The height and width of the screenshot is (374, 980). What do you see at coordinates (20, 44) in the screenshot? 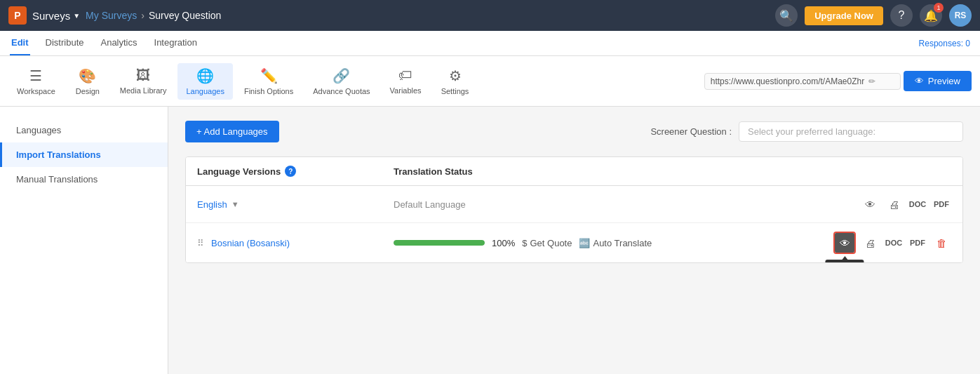
I see `nav-edit: Edit` at bounding box center [20, 44].